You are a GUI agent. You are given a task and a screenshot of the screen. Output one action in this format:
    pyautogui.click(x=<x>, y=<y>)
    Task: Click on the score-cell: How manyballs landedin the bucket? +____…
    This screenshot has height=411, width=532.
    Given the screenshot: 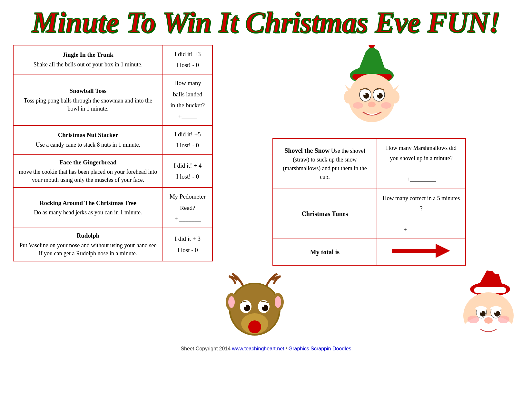 What is the action you would take?
    pyautogui.click(x=188, y=100)
    